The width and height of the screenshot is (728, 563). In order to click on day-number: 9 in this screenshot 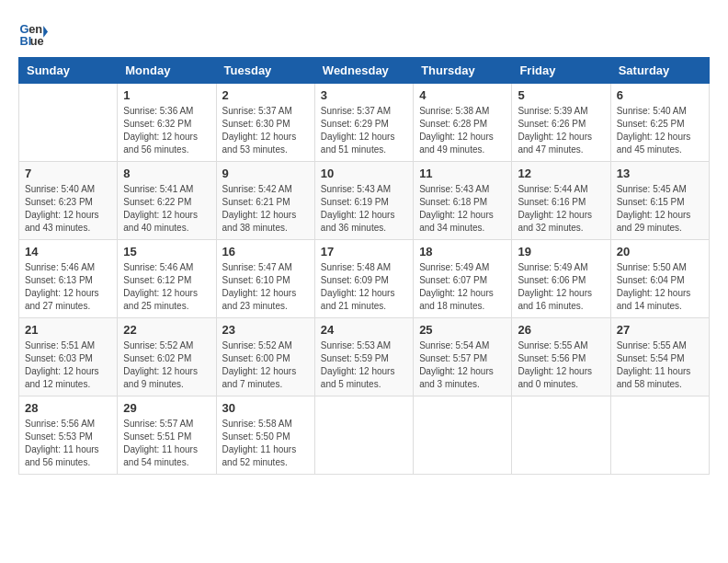, I will do `click(266, 173)`.